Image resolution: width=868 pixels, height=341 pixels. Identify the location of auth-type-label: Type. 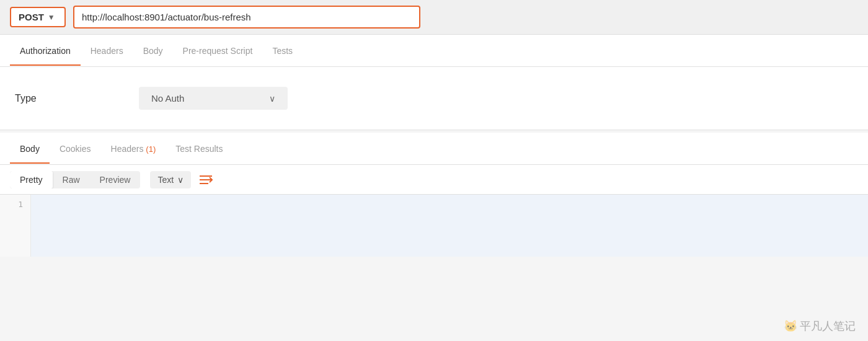
(77, 99).